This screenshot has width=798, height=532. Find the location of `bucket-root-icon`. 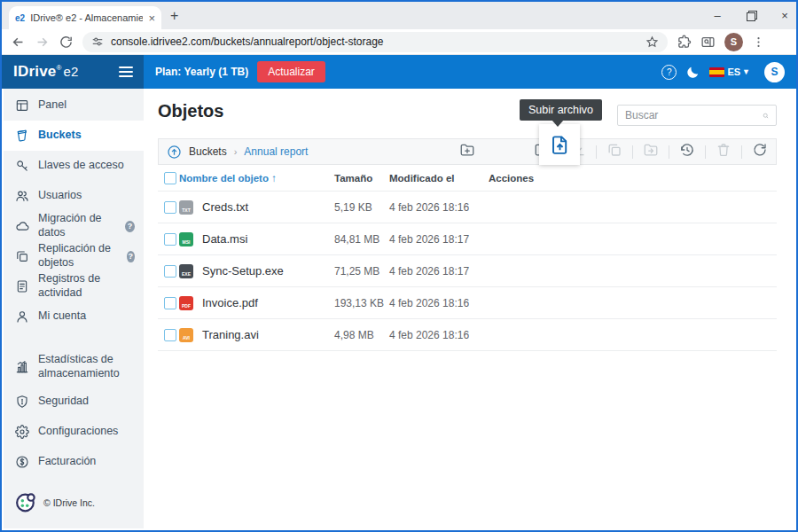

bucket-root-icon is located at coordinates (174, 153).